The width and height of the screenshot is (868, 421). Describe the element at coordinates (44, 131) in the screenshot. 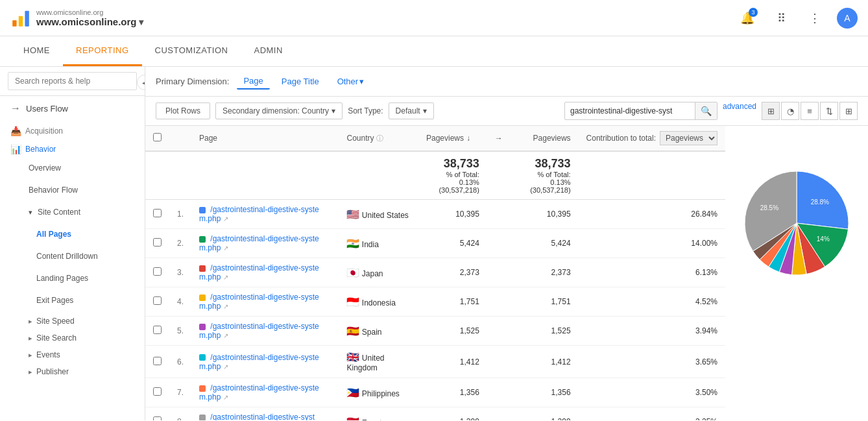

I see `sidebar-label-acquisition: Acquisition` at that location.